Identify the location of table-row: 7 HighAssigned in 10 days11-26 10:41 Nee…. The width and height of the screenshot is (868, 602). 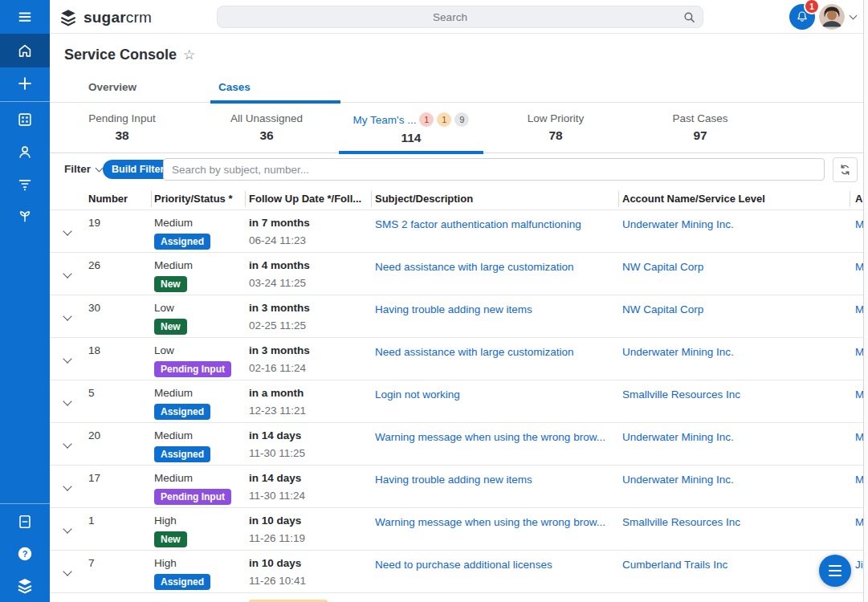
(456, 571).